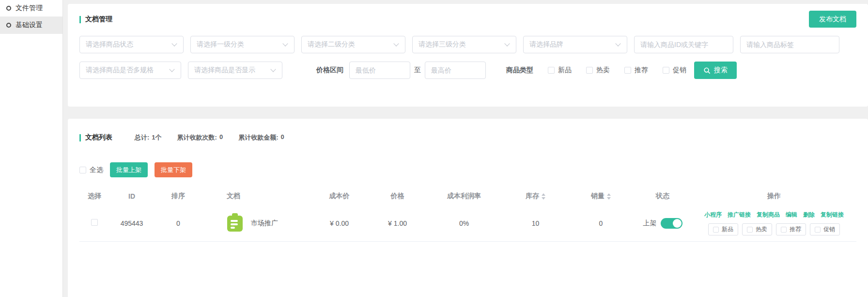 Image resolution: width=868 pixels, height=297 pixels. I want to click on action-delete: 删除, so click(809, 215).